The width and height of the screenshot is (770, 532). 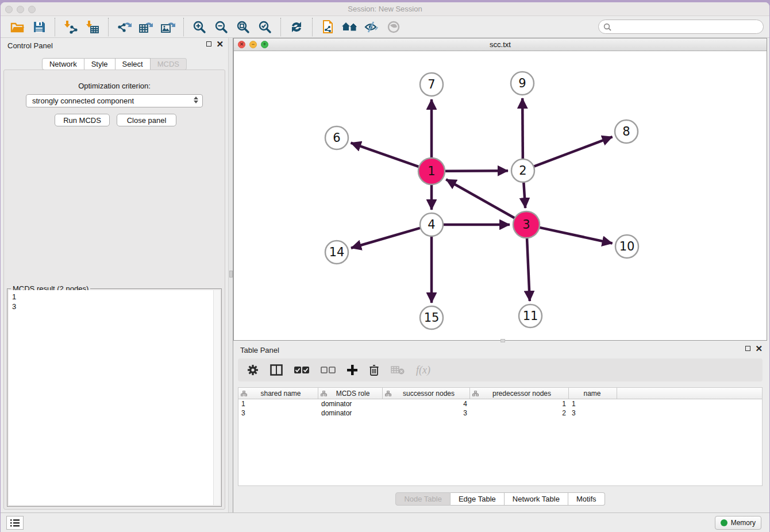 What do you see at coordinates (278, 413) in the screenshot?
I see `cell-shared-name: 3` at bounding box center [278, 413].